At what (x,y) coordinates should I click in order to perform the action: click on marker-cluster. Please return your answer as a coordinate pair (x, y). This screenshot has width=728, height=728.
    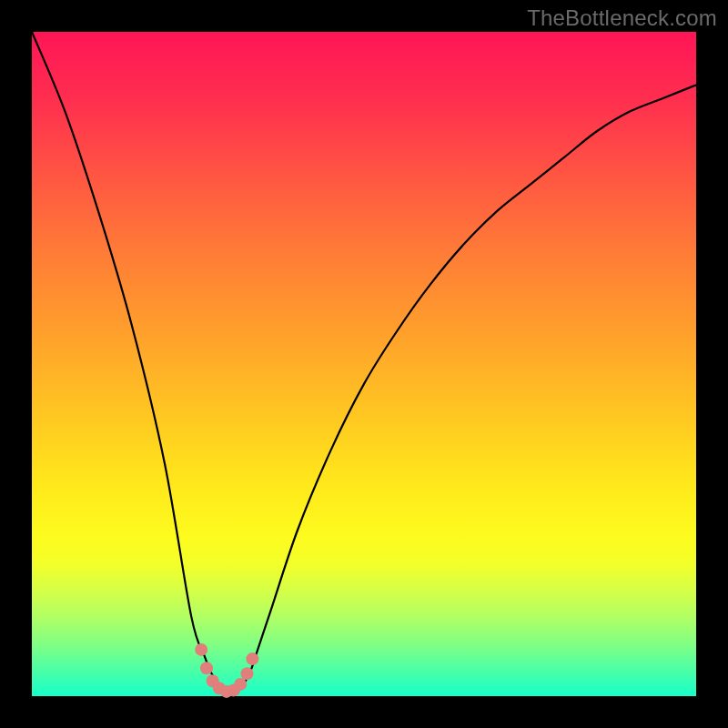
    Looking at the image, I should click on (227, 671).